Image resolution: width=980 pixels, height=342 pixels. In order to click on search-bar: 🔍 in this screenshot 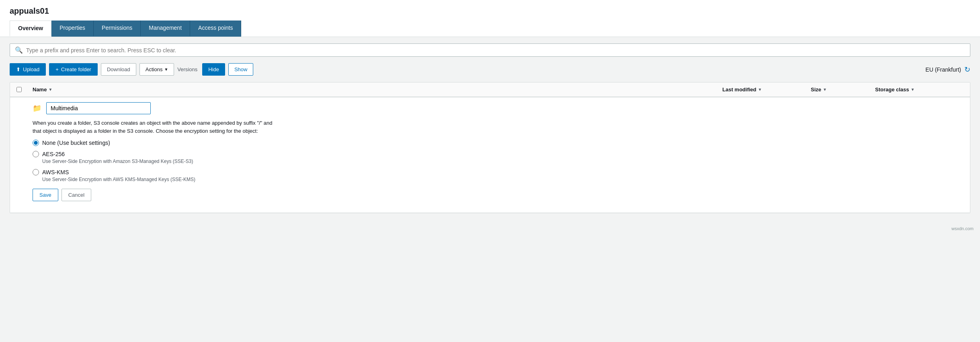, I will do `click(490, 50)`.